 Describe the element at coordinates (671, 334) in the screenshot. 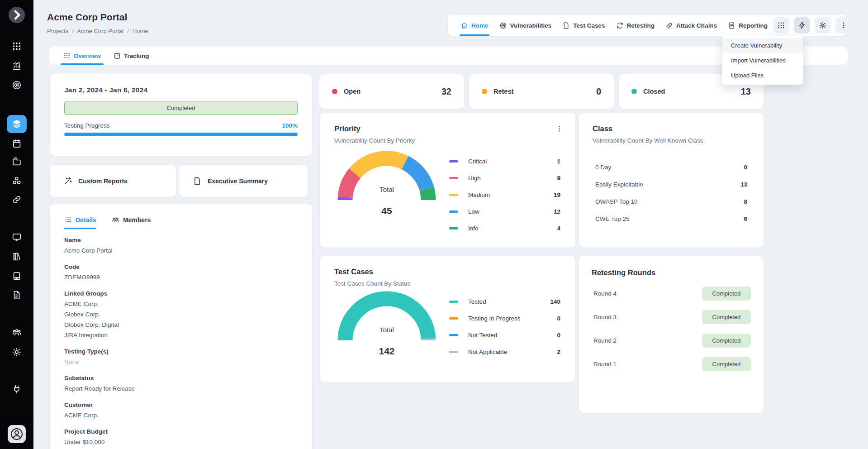

I see `retesting-rounds-card: Retesting Rounds Round 4 Completed Round…` at that location.